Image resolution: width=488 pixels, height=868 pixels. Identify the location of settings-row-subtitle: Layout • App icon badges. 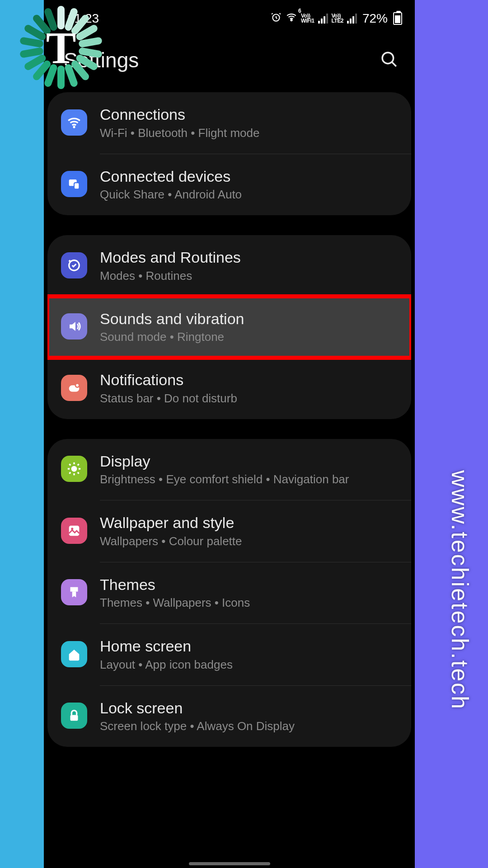
(248, 665).